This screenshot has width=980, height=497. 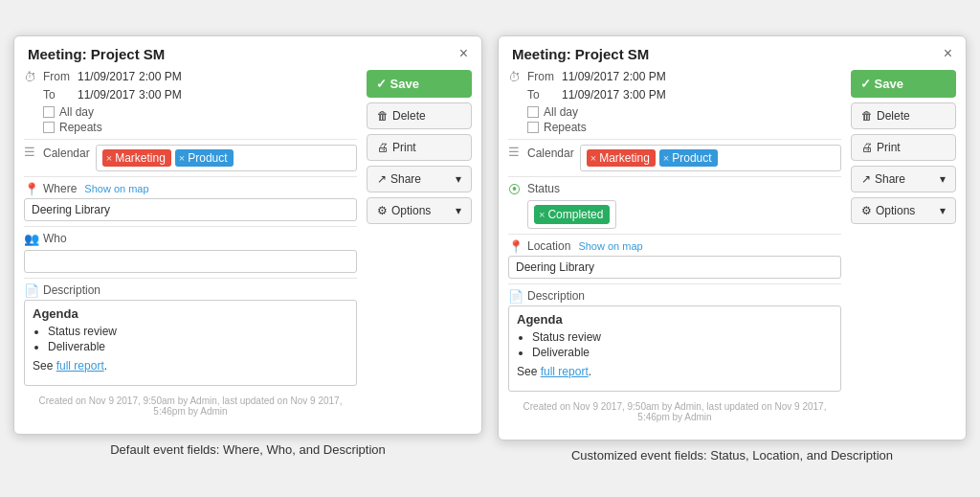 What do you see at coordinates (565, 127) in the screenshot?
I see `right-repeats-label: Repeats` at bounding box center [565, 127].